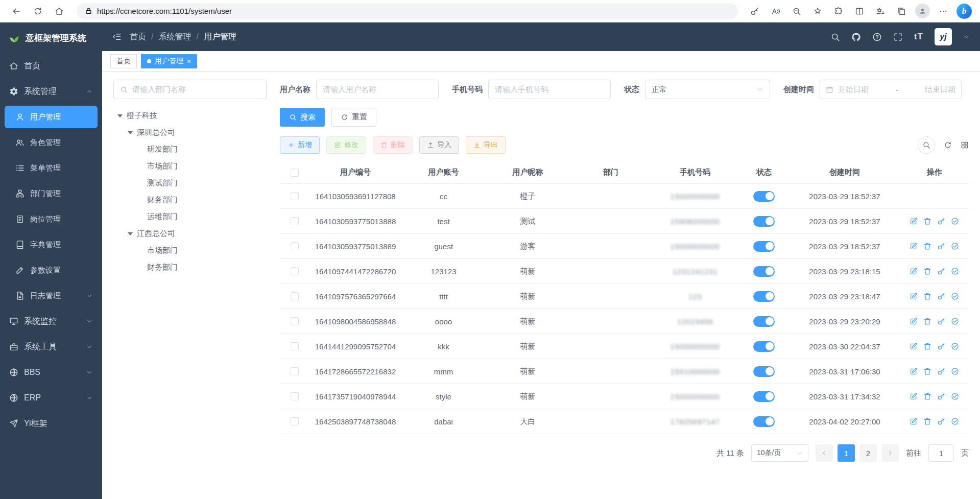 This screenshot has width=980, height=499. What do you see at coordinates (797, 11) in the screenshot?
I see `zoom-icon` at bounding box center [797, 11].